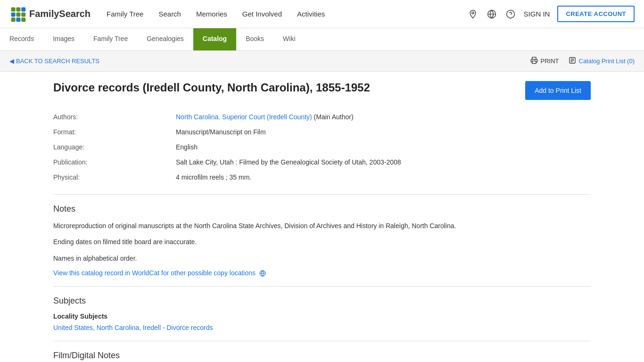 Image resolution: width=644 pixels, height=362 pixels. What do you see at coordinates (558, 90) in the screenshot?
I see `add-to-print-button: Add to Print List` at bounding box center [558, 90].